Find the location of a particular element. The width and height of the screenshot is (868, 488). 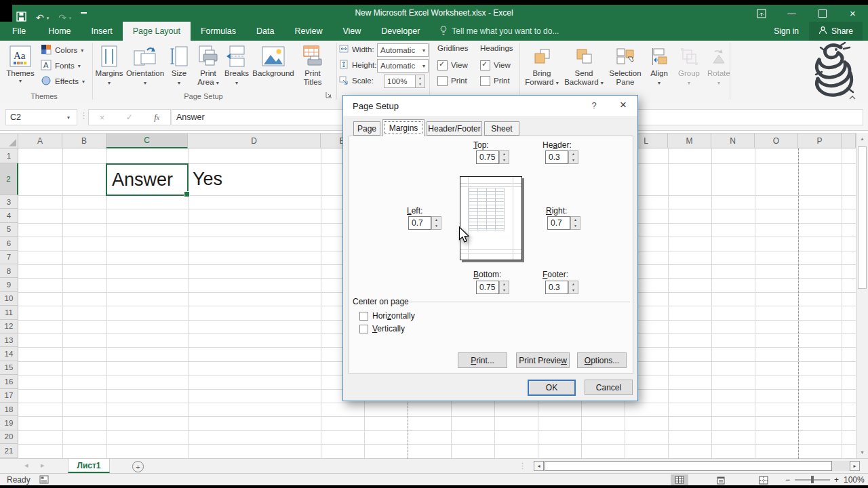

dialog-help-icon: ? is located at coordinates (594, 106).